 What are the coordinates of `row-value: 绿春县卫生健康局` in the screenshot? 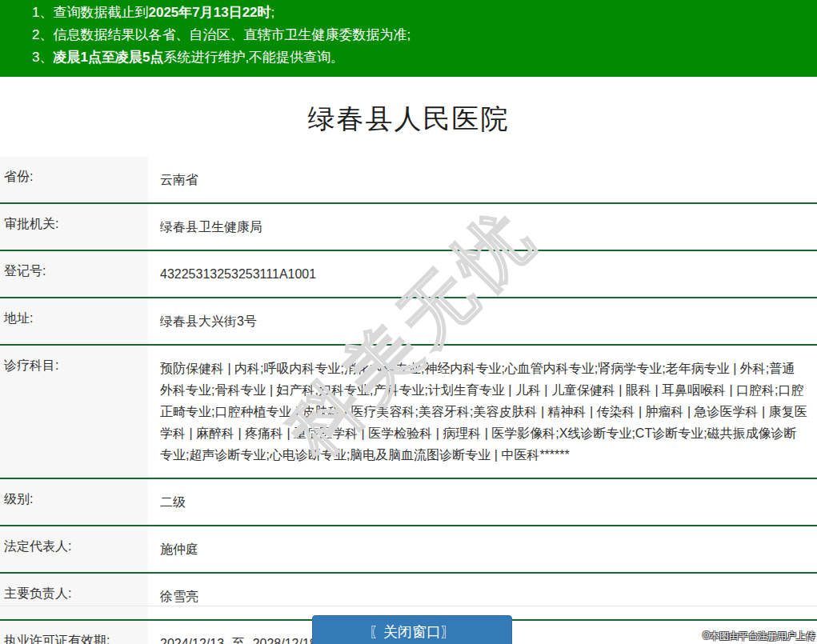 It's located at (483, 227).